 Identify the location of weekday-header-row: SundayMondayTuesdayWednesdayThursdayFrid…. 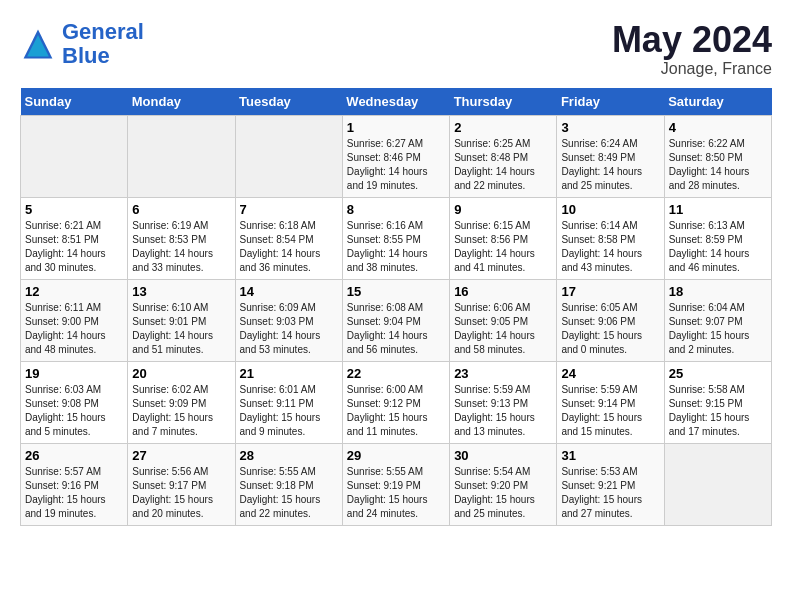
(396, 102).